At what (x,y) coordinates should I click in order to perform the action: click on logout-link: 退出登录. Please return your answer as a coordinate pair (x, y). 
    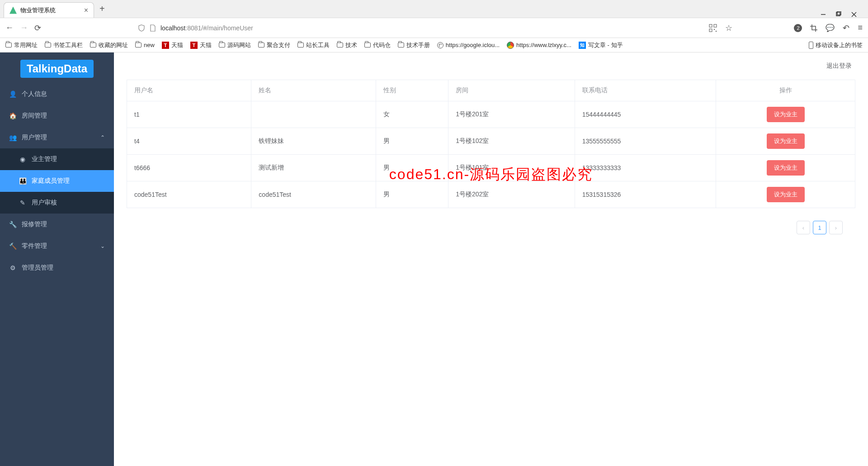
    Looking at the image, I should click on (839, 66).